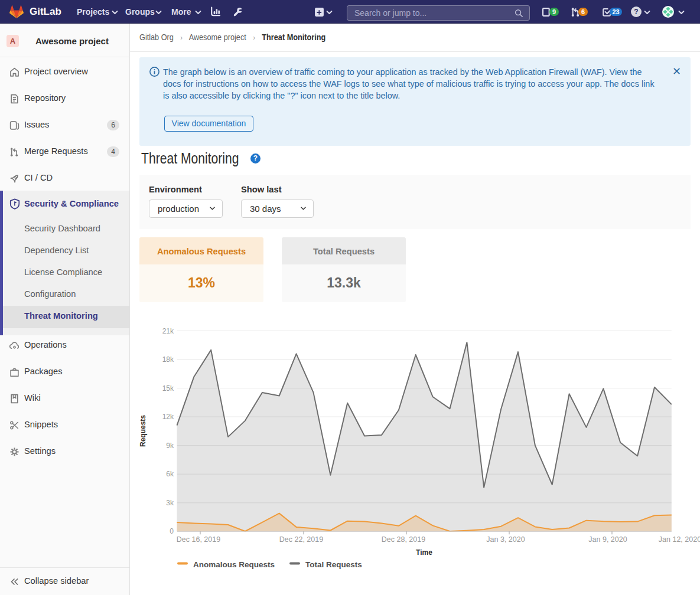 The width and height of the screenshot is (700, 595). What do you see at coordinates (403, 540) in the screenshot?
I see `svg-text: Dec 28, 2019` at bounding box center [403, 540].